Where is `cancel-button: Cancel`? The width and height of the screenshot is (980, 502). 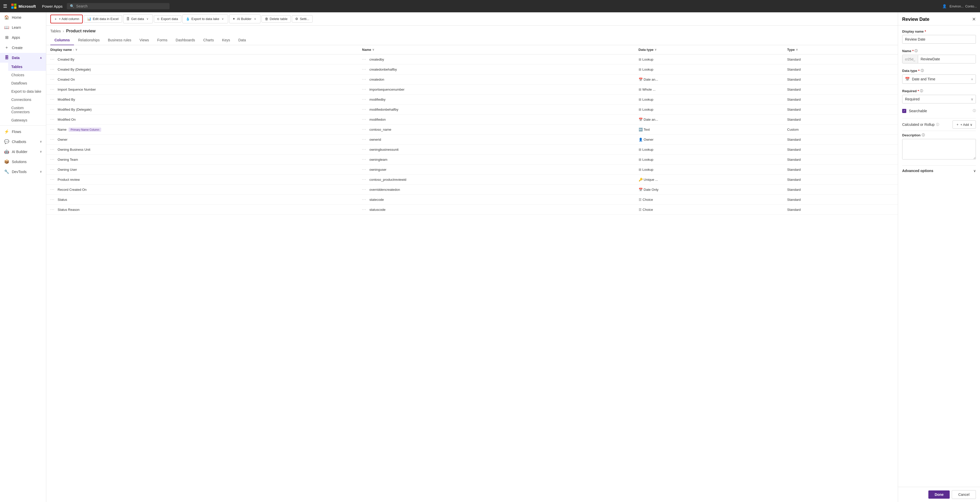
cancel-button: Cancel is located at coordinates (964, 494).